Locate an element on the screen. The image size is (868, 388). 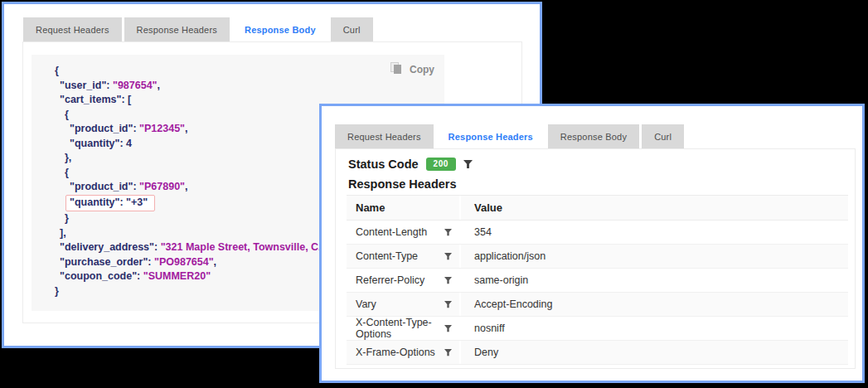
header-value: application/json is located at coordinates (655, 256).